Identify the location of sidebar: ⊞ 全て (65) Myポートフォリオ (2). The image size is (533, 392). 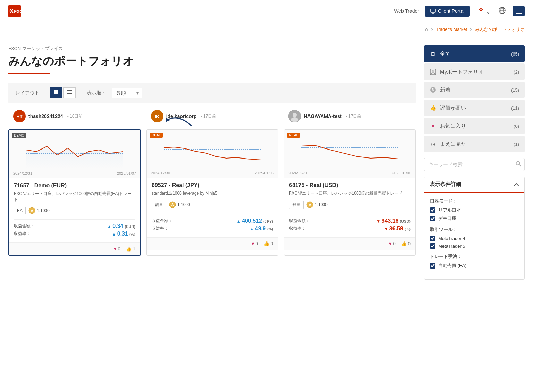
(474, 162).